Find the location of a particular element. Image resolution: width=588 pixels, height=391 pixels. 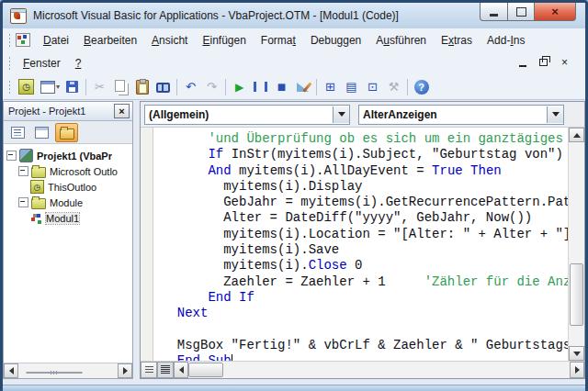

procedure-dropdown-button is located at coordinates (555, 115).